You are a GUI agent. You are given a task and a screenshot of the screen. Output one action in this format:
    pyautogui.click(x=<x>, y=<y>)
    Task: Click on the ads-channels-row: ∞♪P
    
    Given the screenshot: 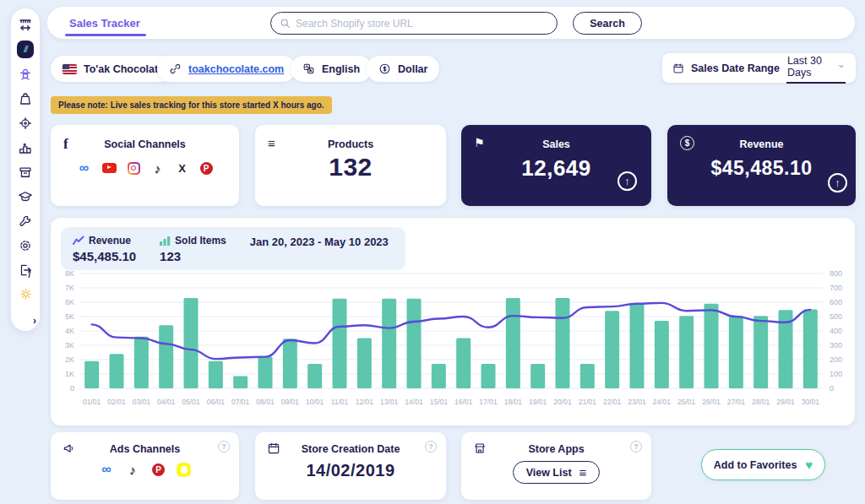 What is the action you would take?
    pyautogui.click(x=145, y=469)
    